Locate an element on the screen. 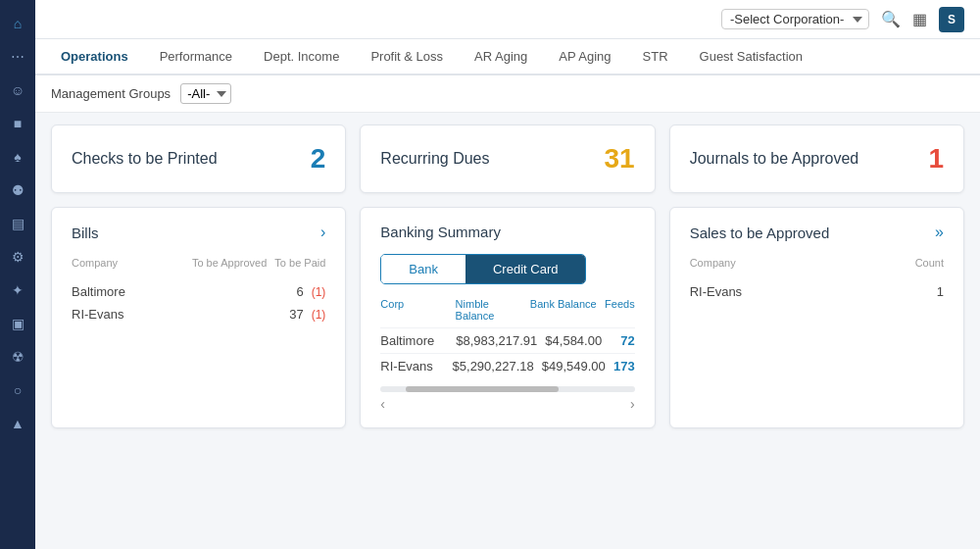 Image resolution: width=980 pixels, height=549 pixels. tab-ar-aging: AR Aging is located at coordinates (501, 57).